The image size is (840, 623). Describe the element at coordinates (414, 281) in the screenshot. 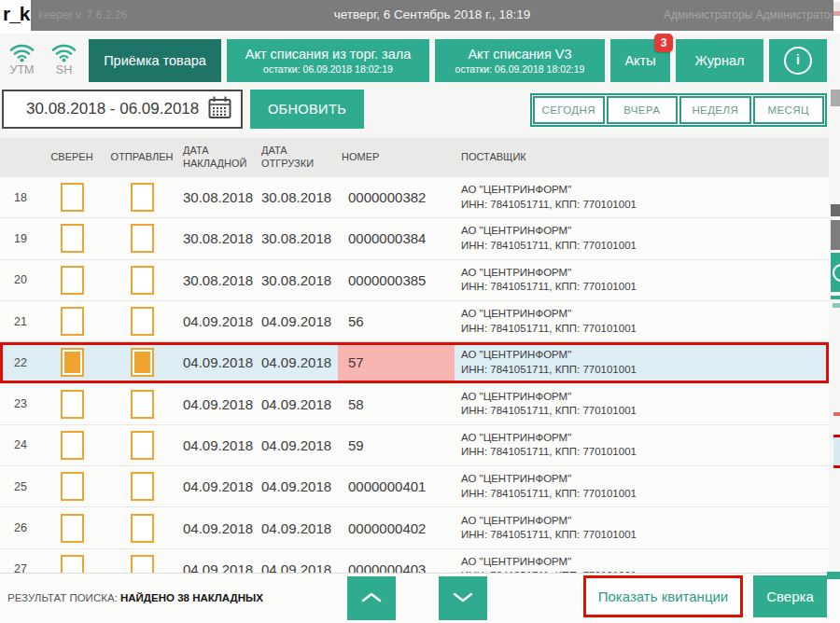

I see `table-row: 20 30.08.2018 30.08.2018 0000000385 АО "…` at that location.